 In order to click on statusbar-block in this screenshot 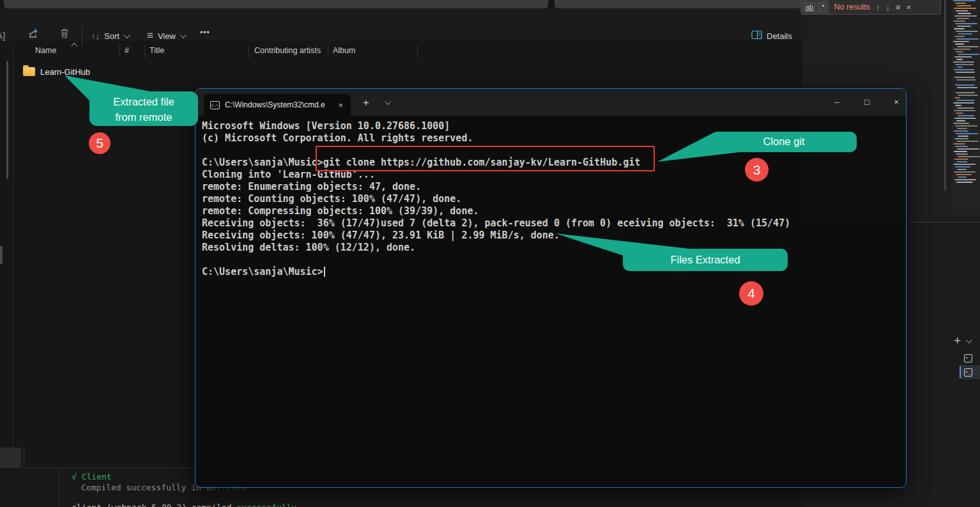, I will do `click(10, 458)`.